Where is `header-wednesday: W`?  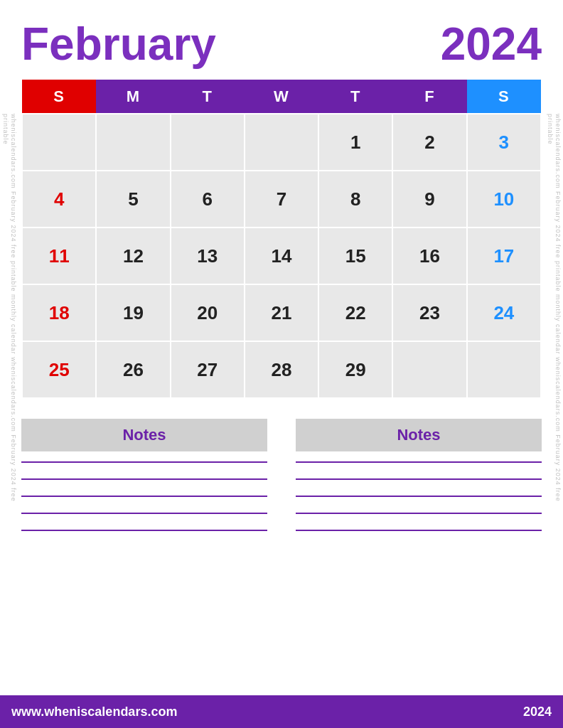 header-wednesday: W is located at coordinates (282, 97).